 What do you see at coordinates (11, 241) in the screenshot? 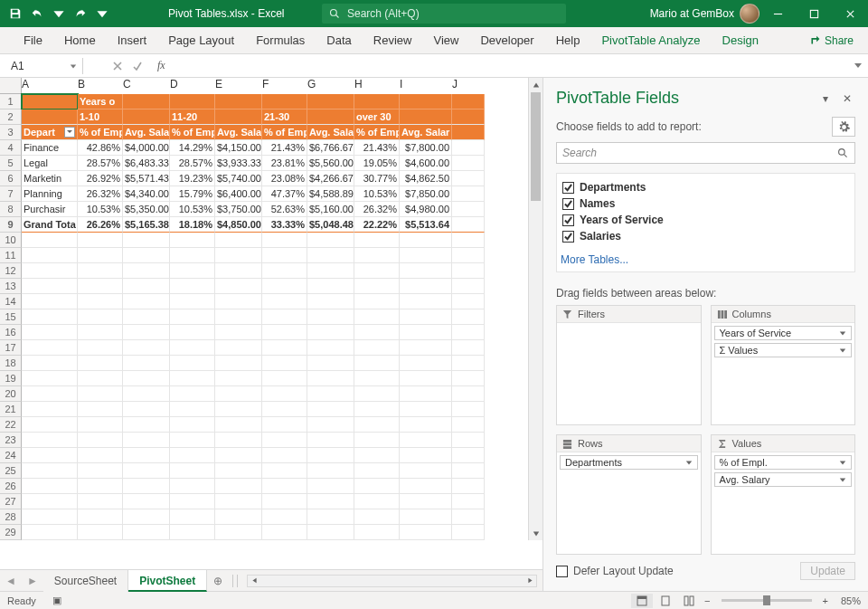
I see `row-header: 10` at bounding box center [11, 241].